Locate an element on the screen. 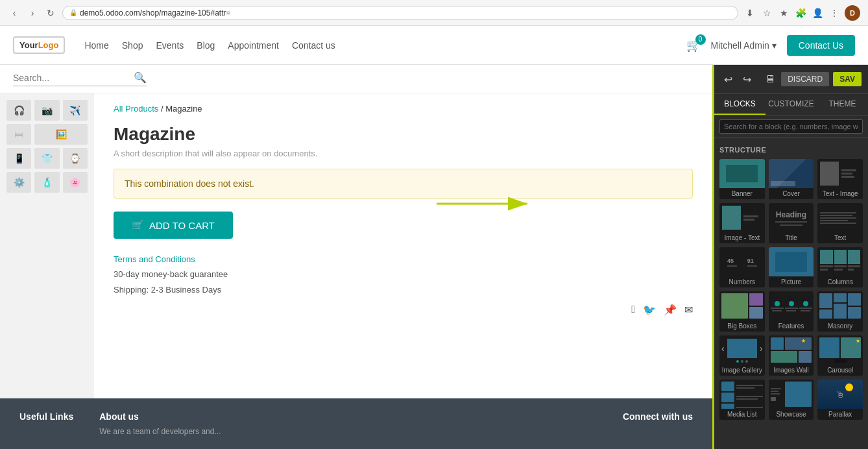  bookmark-icon: ☆ is located at coordinates (767, 13).